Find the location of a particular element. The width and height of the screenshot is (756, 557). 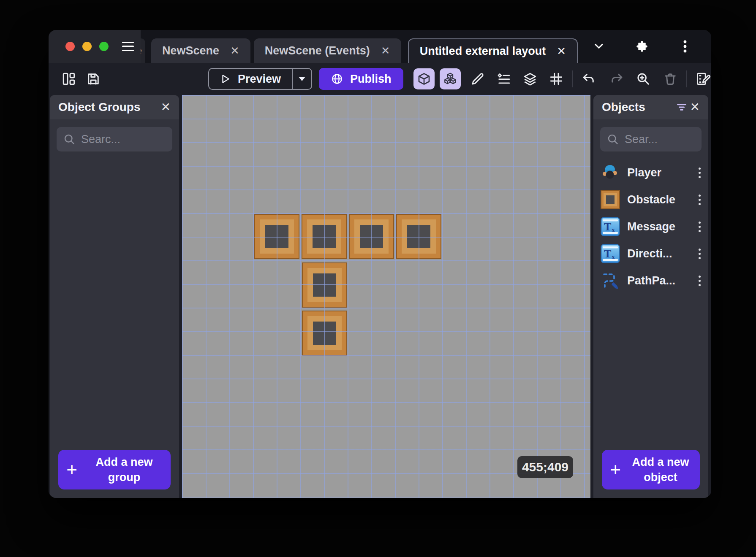

grid-icon is located at coordinates (556, 79).